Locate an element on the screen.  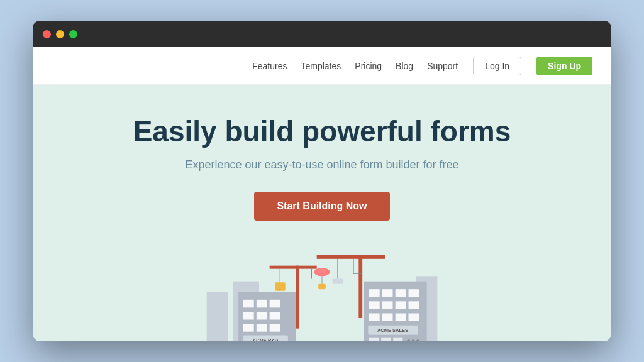
nav-support: Support is located at coordinates (443, 66).